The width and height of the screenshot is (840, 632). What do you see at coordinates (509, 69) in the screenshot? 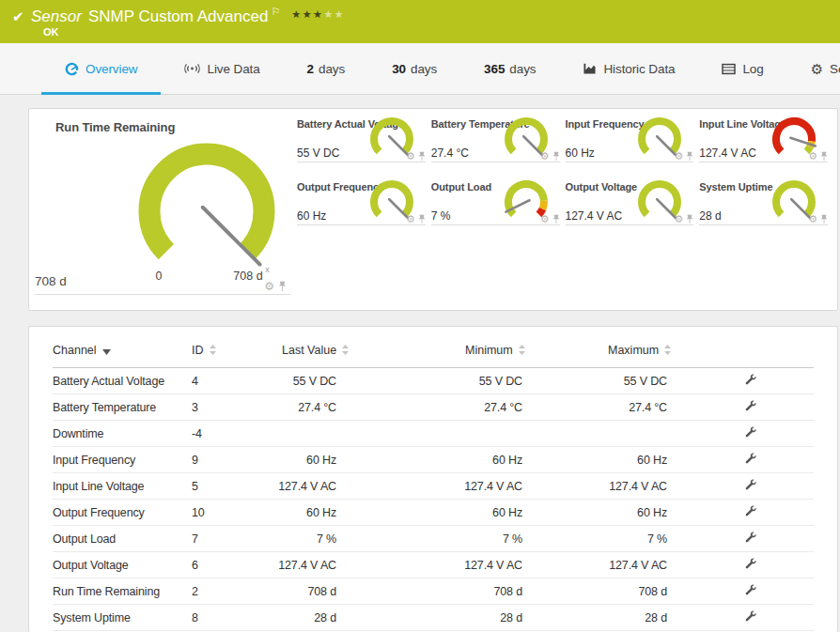
I see `tab-365-days: 365days` at bounding box center [509, 69].